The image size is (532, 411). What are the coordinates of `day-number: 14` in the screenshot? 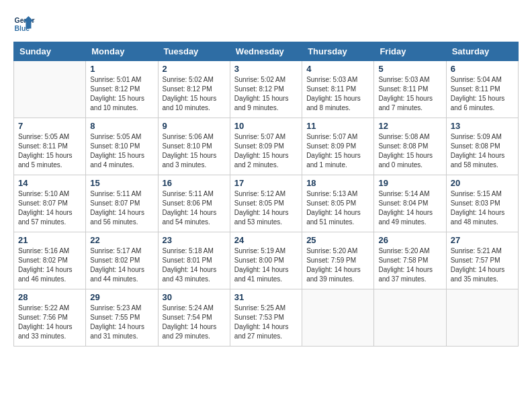 It's located at (50, 183).